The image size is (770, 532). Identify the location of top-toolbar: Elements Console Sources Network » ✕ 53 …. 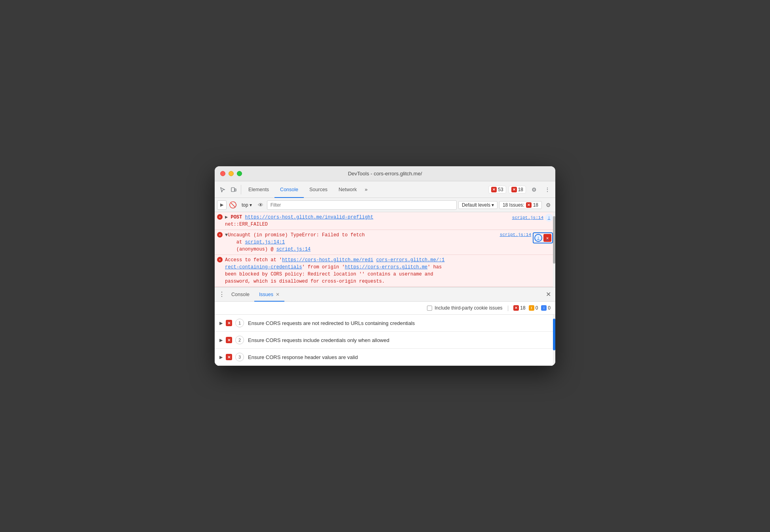
(385, 190).